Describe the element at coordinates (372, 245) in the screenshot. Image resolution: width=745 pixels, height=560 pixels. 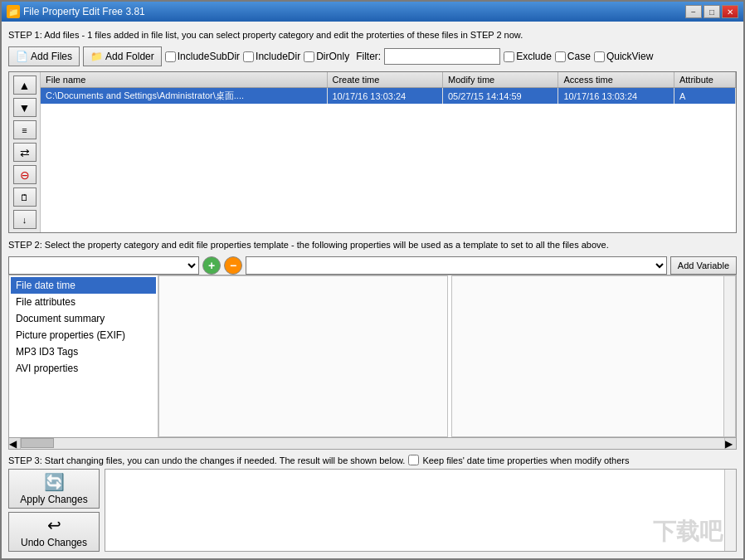
I see `step2-label: STEP 2: Select the property category and…` at that location.